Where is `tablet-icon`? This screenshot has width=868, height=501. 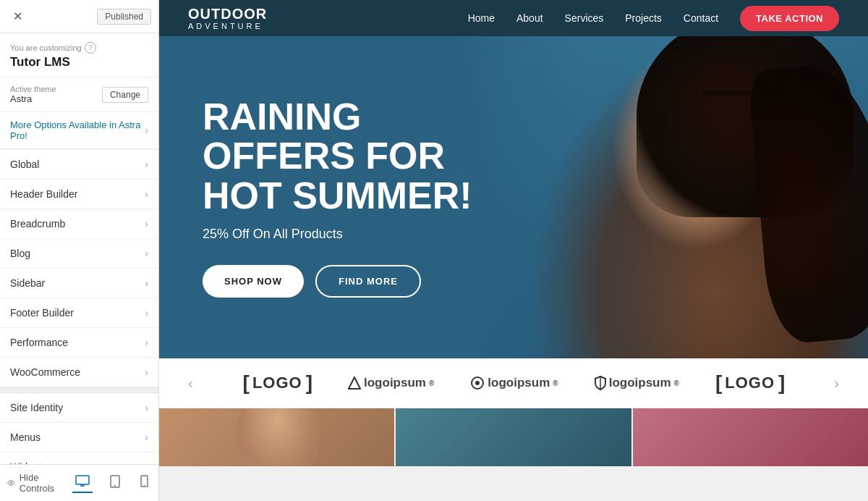
tablet-icon is located at coordinates (115, 481).